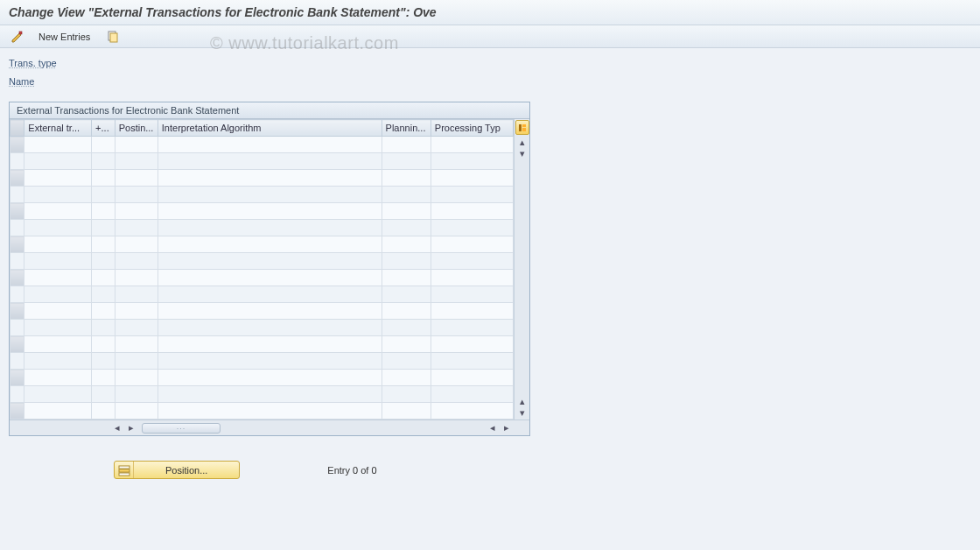 The image size is (980, 550). I want to click on scroll-down-arrow-icon: ▾, so click(522, 153).